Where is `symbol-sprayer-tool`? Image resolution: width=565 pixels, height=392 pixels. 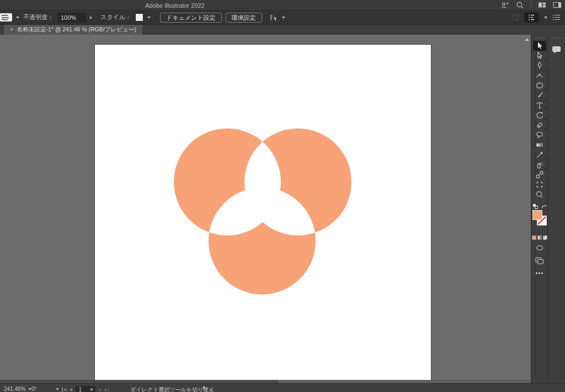 symbol-sprayer-tool is located at coordinates (540, 165).